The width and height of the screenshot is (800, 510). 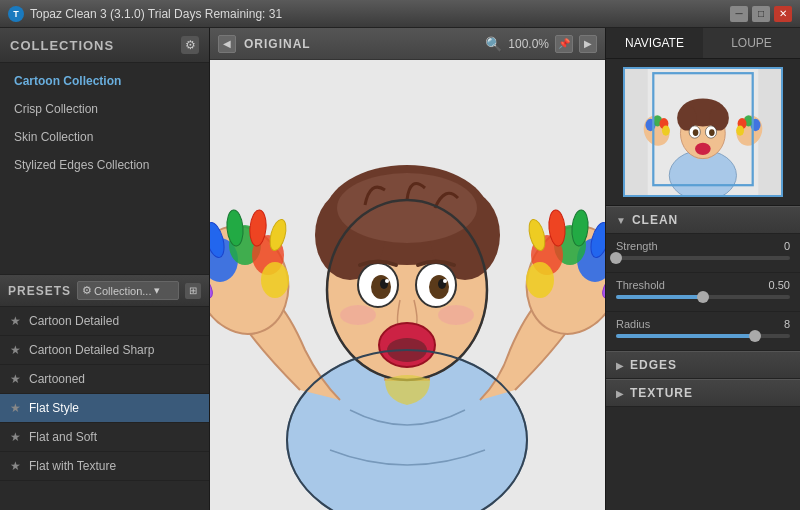 What do you see at coordinates (761, 14) in the screenshot?
I see `window-controls: ─ □ ✕` at bounding box center [761, 14].